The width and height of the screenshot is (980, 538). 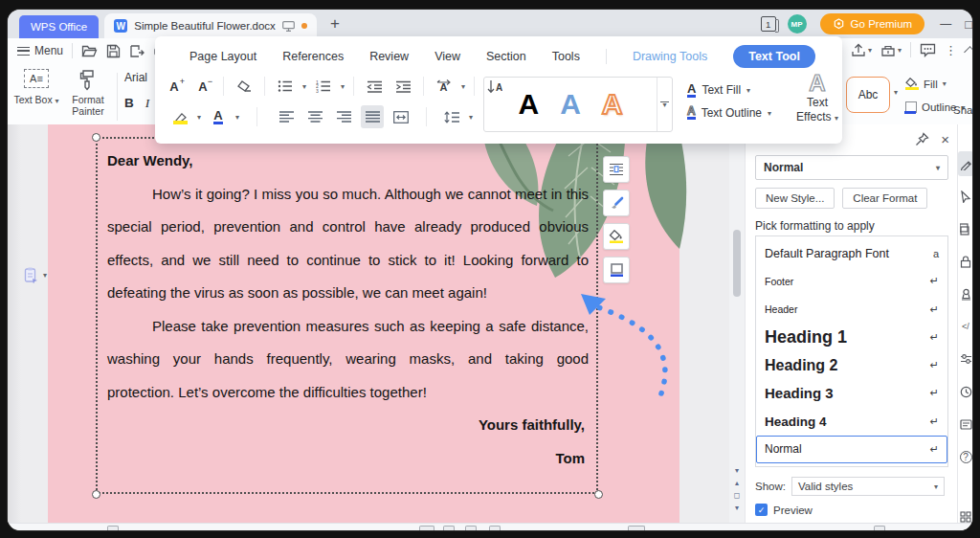 What do you see at coordinates (506, 56) in the screenshot?
I see `tab-section: Section` at bounding box center [506, 56].